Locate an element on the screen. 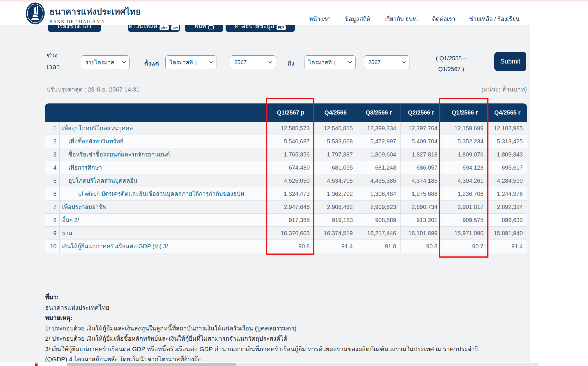 This screenshot has width=588, height=366. brand-block: ธนาคารแห่งประเทศไทย BANK OF THAILAND is located at coordinates (95, 15).